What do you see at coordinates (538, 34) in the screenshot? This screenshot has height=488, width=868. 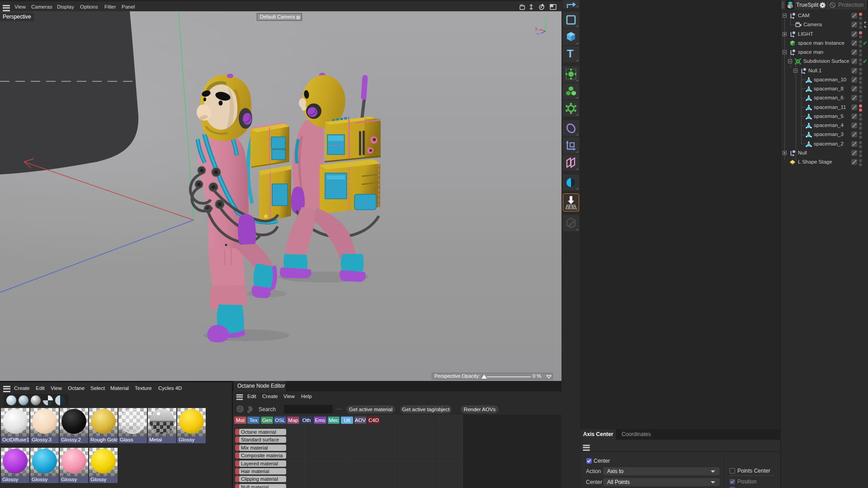 I see `svg-text: Z` at bounding box center [538, 34].